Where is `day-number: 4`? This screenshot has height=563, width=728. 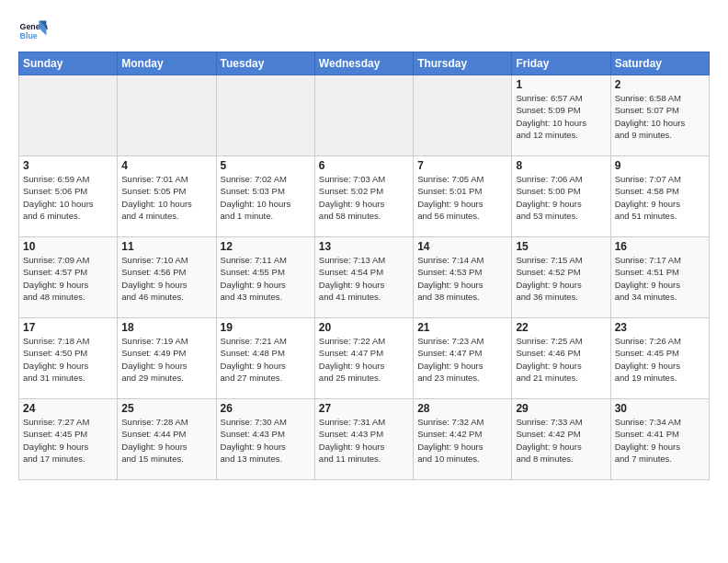 day-number: 4 is located at coordinates (166, 166).